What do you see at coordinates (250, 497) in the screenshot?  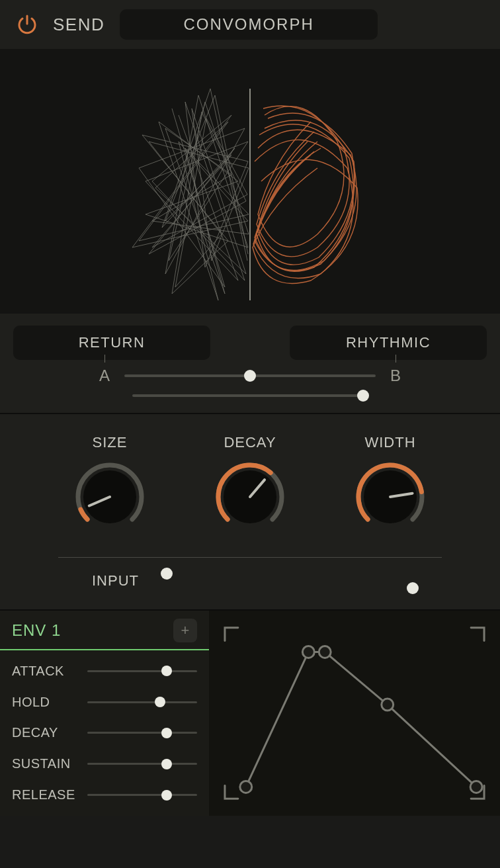 I see `decay-knob` at bounding box center [250, 497].